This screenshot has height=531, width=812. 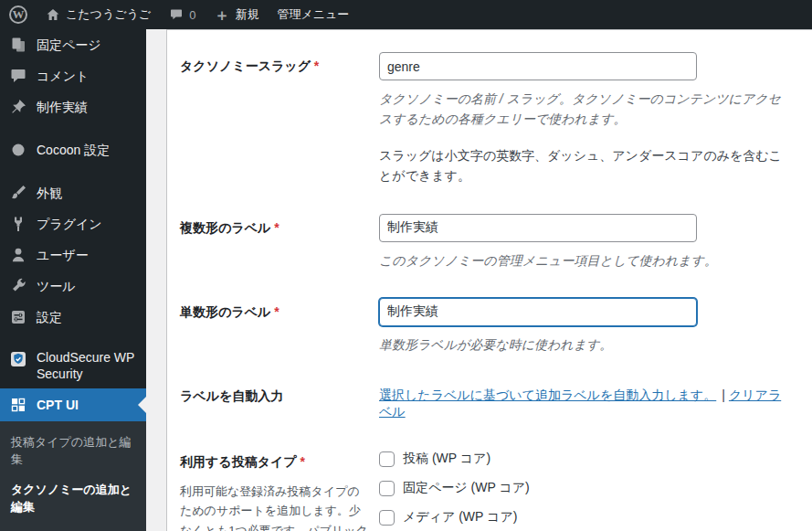 I want to click on slug-label: タクソノミースラッグ *, so click(x=279, y=119).